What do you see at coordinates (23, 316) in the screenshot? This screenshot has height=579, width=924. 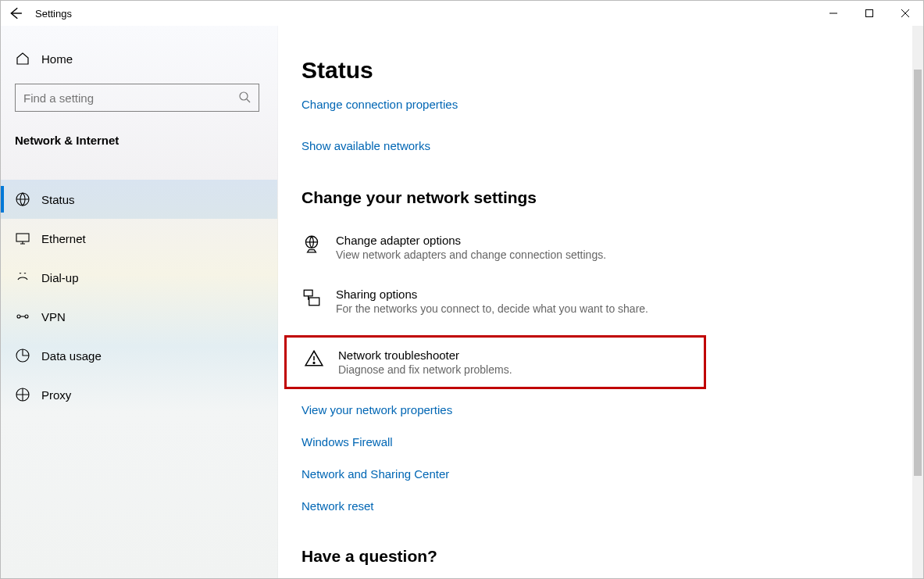 I see `vpn-icon` at bounding box center [23, 316].